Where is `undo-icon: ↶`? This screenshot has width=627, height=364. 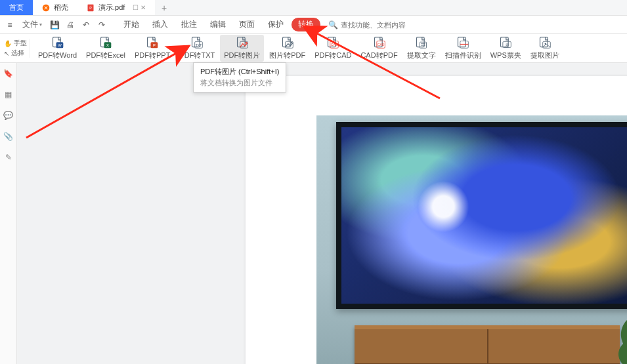
undo-icon: ↶ is located at coordinates (86, 25).